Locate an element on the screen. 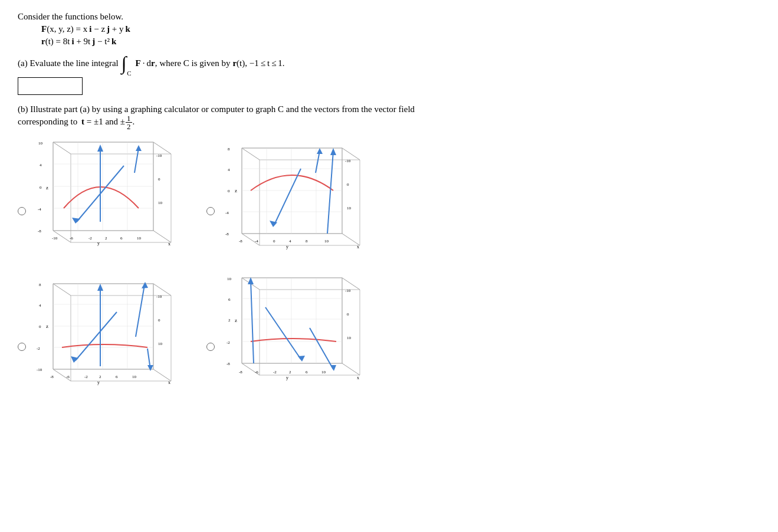  graph-svg-3: z 8 4 0 -2 -10 -8 -6 -2 2 6 10 y is located at coordinates (106, 334).